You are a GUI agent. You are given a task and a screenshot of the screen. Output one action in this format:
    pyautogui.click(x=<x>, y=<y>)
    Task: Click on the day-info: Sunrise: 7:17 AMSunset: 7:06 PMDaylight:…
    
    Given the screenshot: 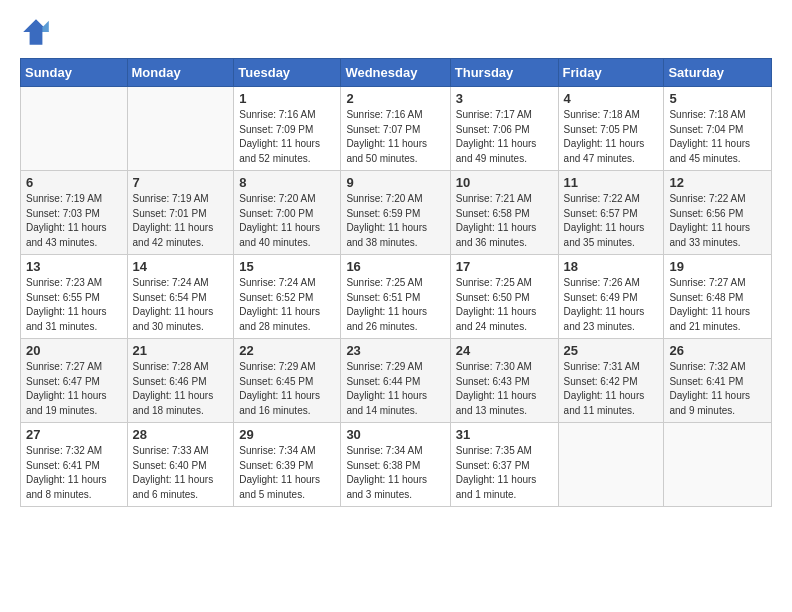 What is the action you would take?
    pyautogui.click(x=504, y=137)
    